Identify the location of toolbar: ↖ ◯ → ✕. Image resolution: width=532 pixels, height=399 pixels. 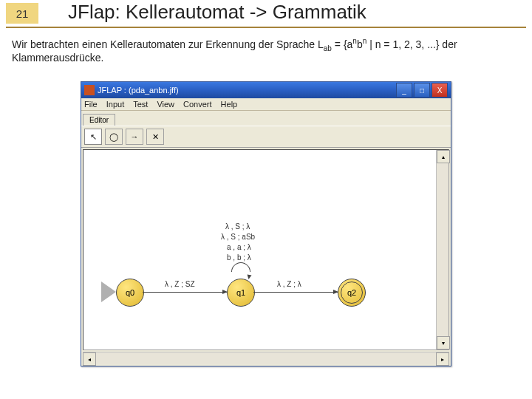
(266, 137).